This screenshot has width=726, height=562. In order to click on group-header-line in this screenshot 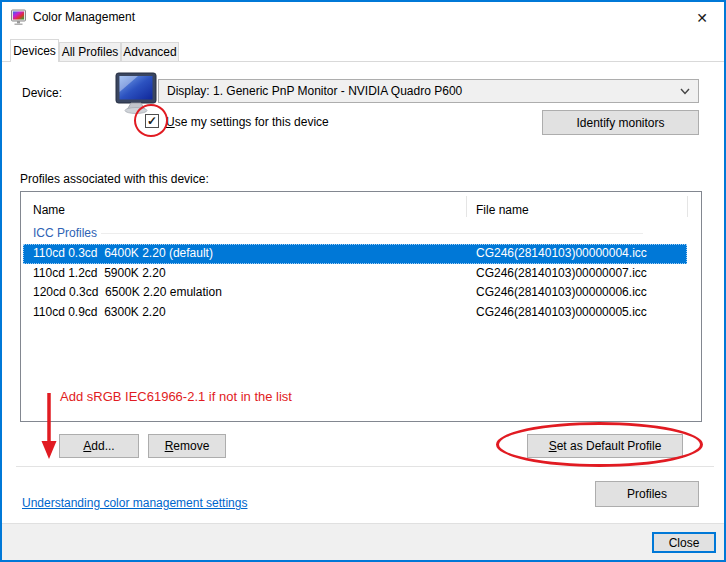, I will do `click(372, 234)`.